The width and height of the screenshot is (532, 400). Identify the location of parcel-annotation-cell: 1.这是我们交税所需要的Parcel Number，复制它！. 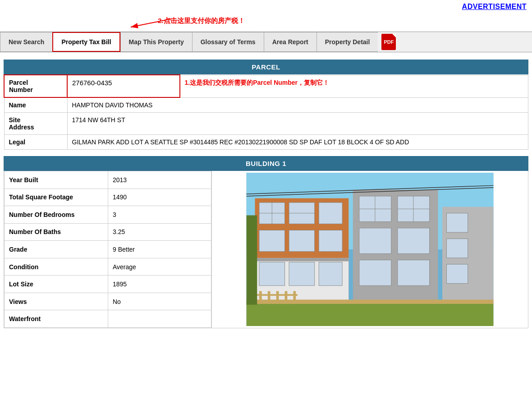
(354, 86).